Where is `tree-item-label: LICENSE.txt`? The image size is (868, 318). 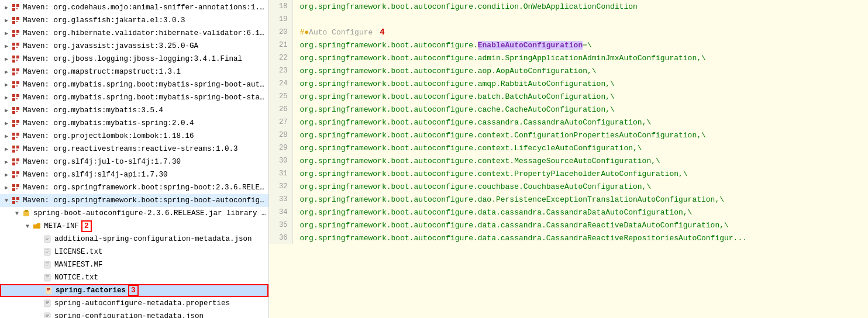 tree-item-label: LICENSE.txt is located at coordinates (78, 252).